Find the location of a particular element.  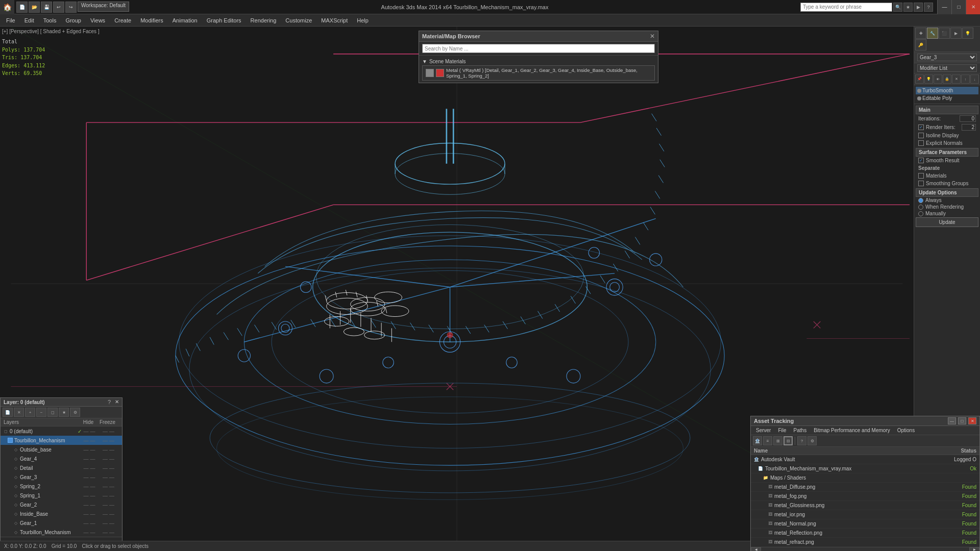

layer-row-tourbillon: Tourbillon_Mechanism — — — — is located at coordinates (61, 440).